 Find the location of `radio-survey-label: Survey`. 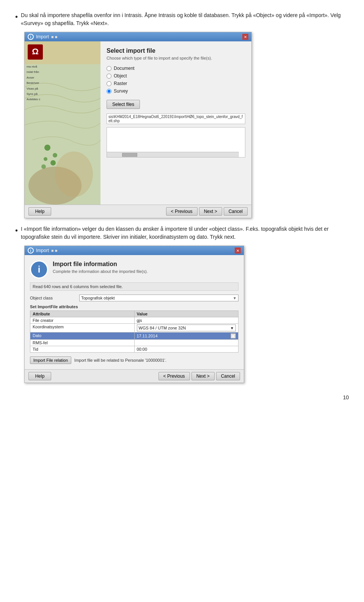

radio-survey-label: Survey is located at coordinates (121, 91).